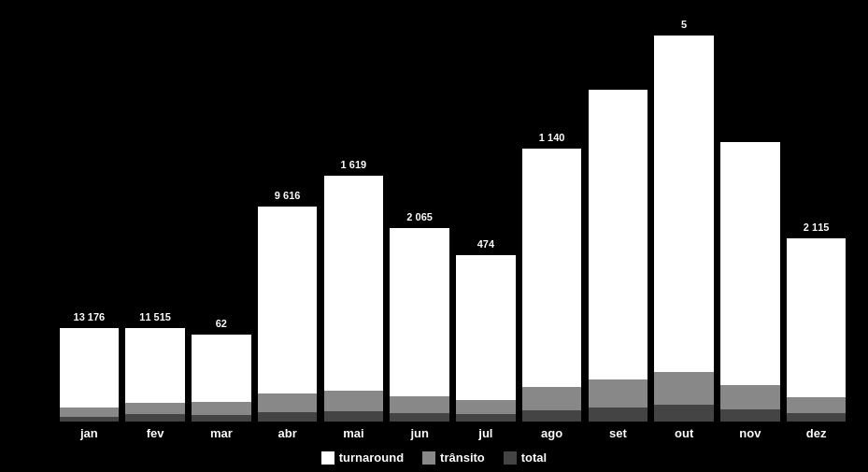  Describe the element at coordinates (817, 434) in the screenshot. I see `x-label-dez: dez` at that location.